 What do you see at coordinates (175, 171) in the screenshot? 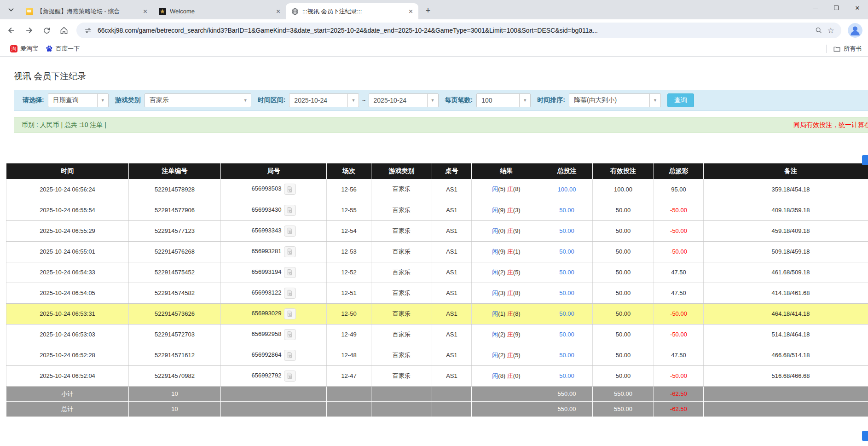
I see `column-header: 注单编号` at bounding box center [175, 171].